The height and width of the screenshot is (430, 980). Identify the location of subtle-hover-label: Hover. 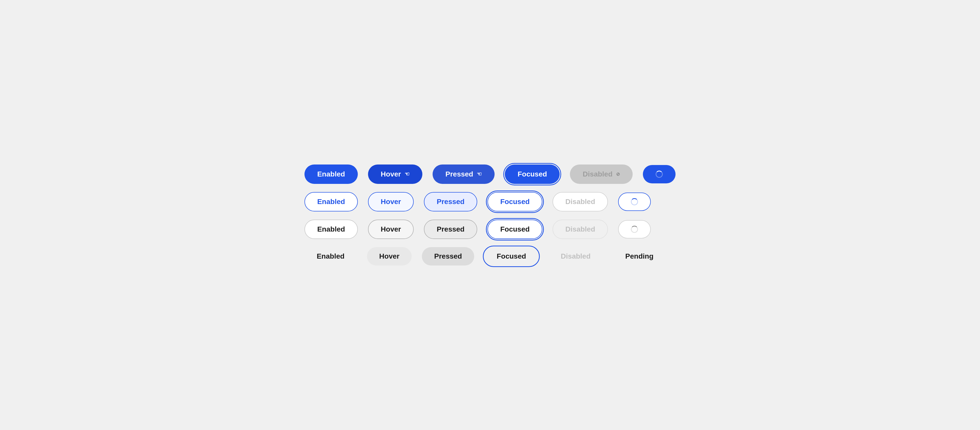
(391, 229).